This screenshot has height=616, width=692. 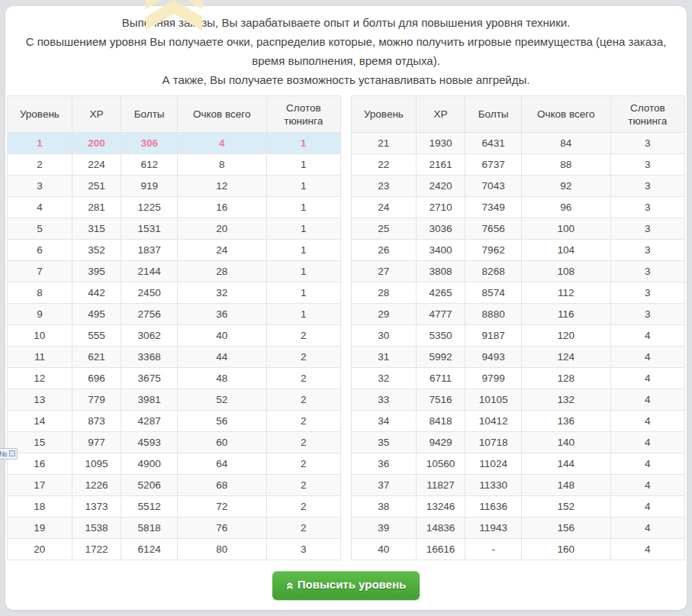 I want to click on intro-line-3: А также, Вы получаете возможность устана…, so click(x=346, y=79).